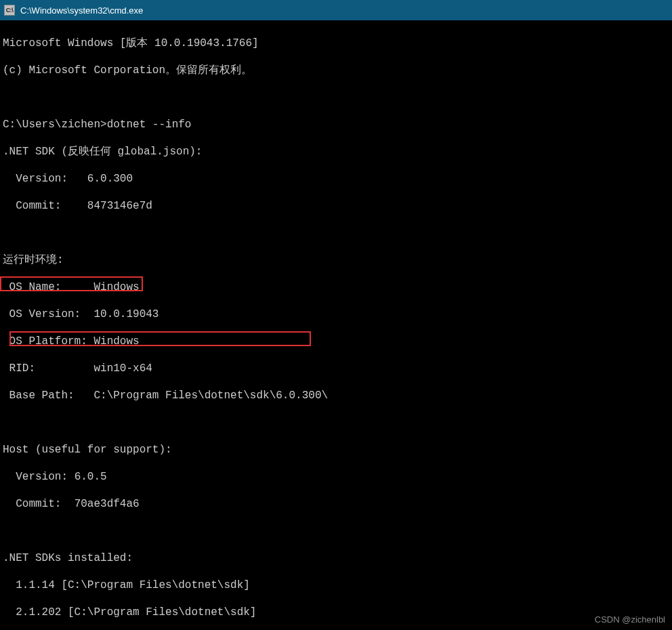 This screenshot has width=672, height=630. What do you see at coordinates (336, 450) in the screenshot?
I see `section-header: Host (useful for support):` at bounding box center [336, 450].